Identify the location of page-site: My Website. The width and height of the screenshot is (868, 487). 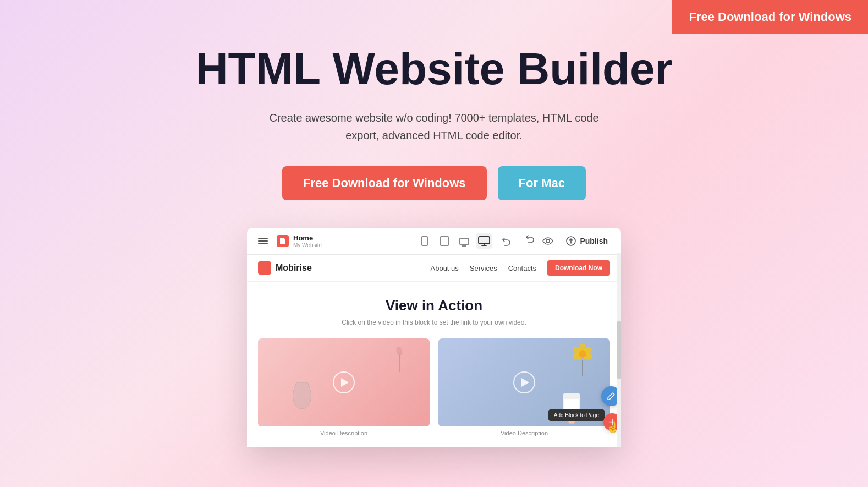
(307, 245).